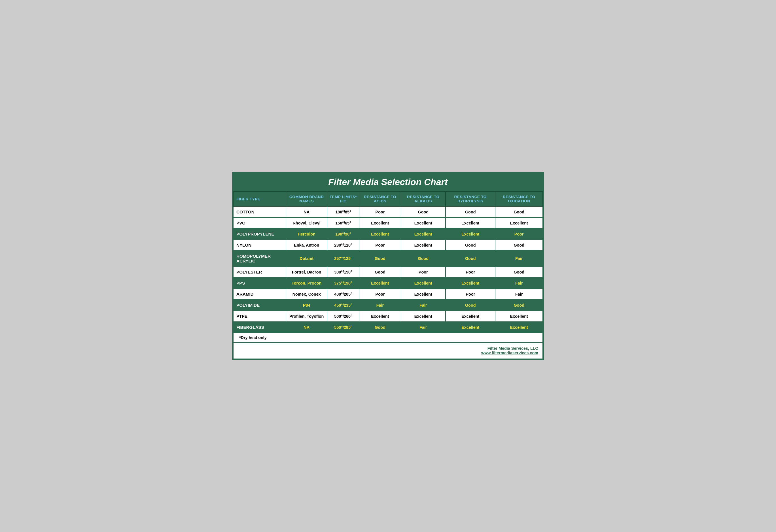  I want to click on brand-cell: P84, so click(307, 305).